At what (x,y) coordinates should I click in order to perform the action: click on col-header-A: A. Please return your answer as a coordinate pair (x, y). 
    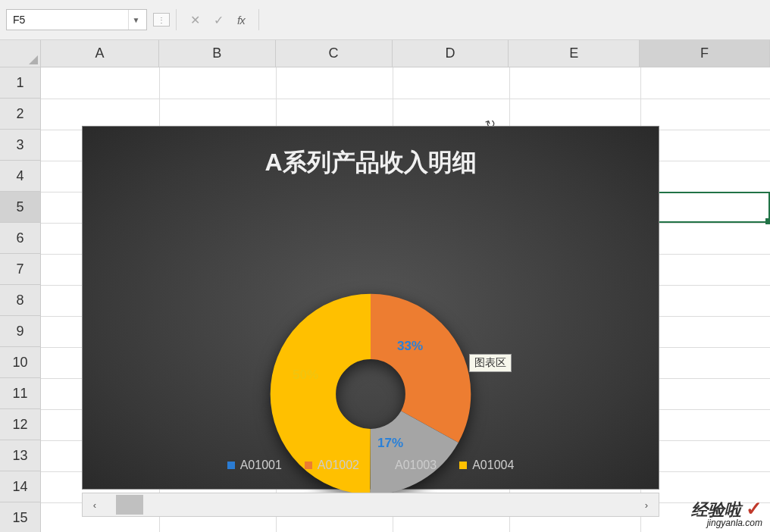
    Looking at the image, I should click on (100, 54).